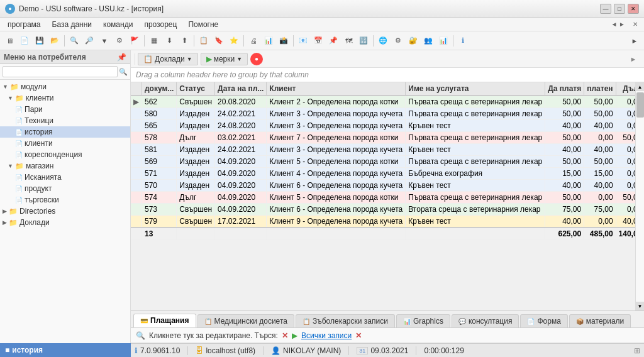 The width and height of the screenshot is (644, 357). What do you see at coordinates (383, 162) in the screenshot?
I see `table-row: 569 Издаден 04.09.2020 Клиент 5 - Опреде…` at bounding box center [383, 162].